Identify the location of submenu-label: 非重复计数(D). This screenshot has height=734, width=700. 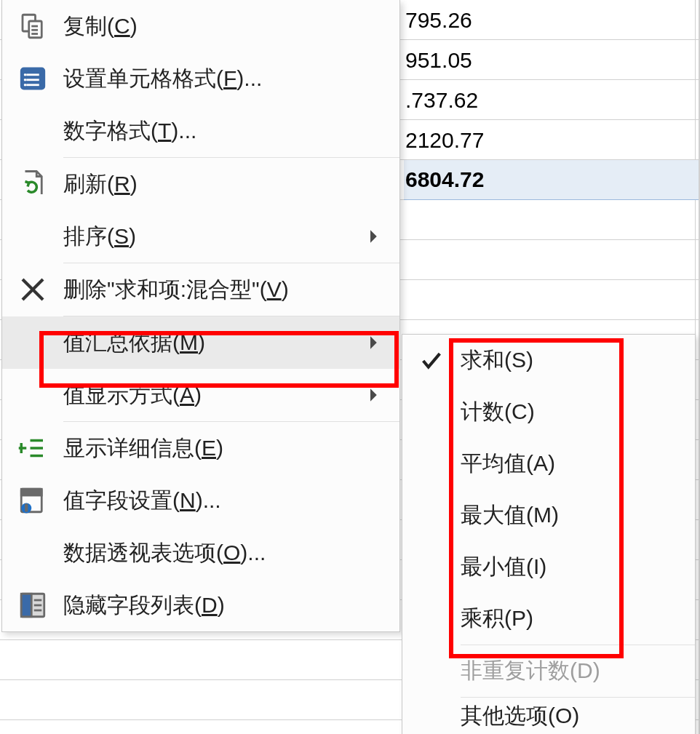
(578, 671).